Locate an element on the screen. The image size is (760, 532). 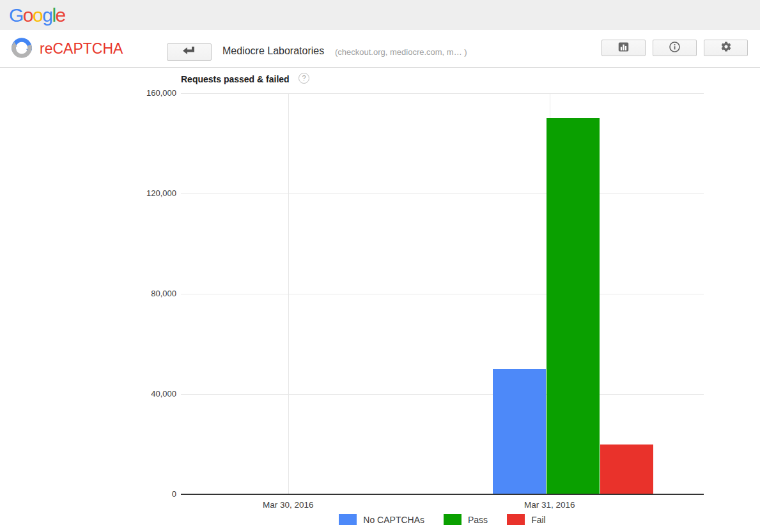
legend-item: No CAPTCHAs is located at coordinates (382, 520).